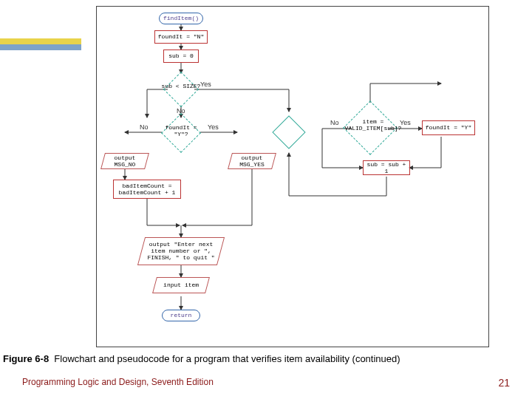 This screenshot has height=399, width=532. Describe the element at coordinates (205, 84) in the screenshot. I see `label-yes-1: Yes` at that location.